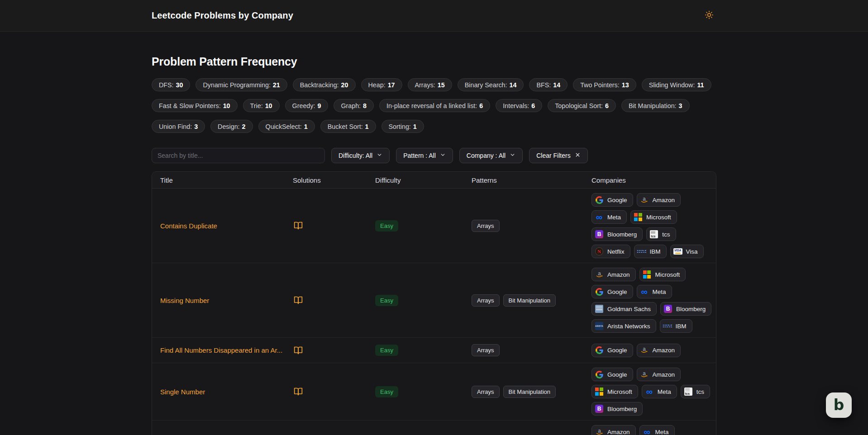 Image resolution: width=868 pixels, height=435 pixels. I want to click on bolt-badge: b, so click(839, 405).